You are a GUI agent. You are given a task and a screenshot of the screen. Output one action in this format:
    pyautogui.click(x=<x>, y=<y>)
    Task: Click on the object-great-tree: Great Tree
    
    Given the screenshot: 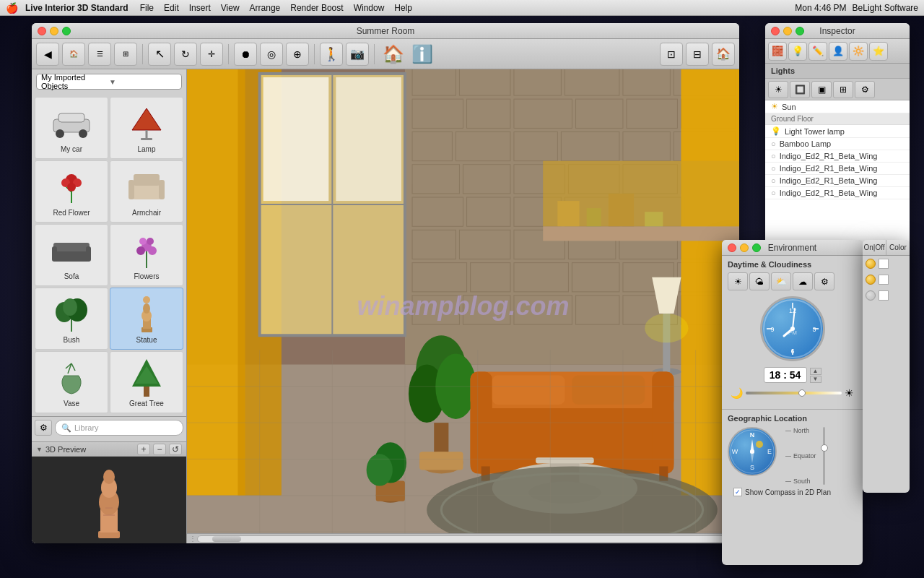 What is the action you would take?
    pyautogui.click(x=147, y=382)
    